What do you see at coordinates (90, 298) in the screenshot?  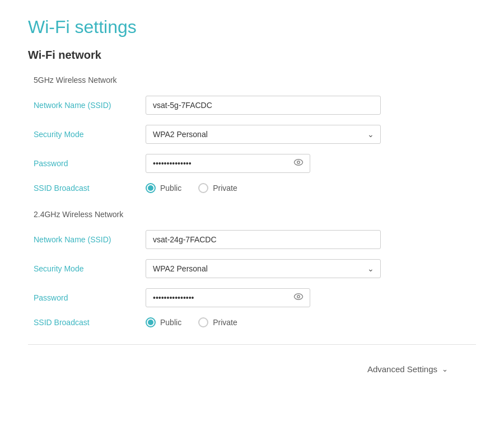 I see `password-24g-label: Password` at bounding box center [90, 298].